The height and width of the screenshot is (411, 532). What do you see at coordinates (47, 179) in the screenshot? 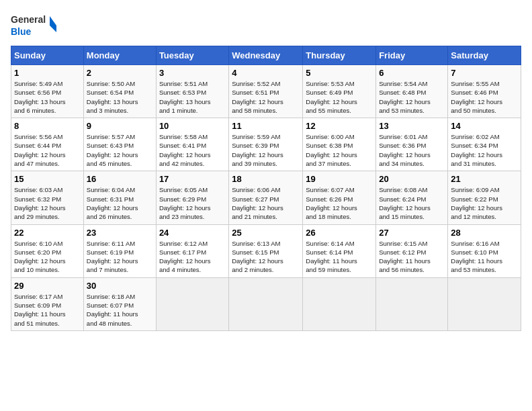
I see `day-number: 15` at bounding box center [47, 179].